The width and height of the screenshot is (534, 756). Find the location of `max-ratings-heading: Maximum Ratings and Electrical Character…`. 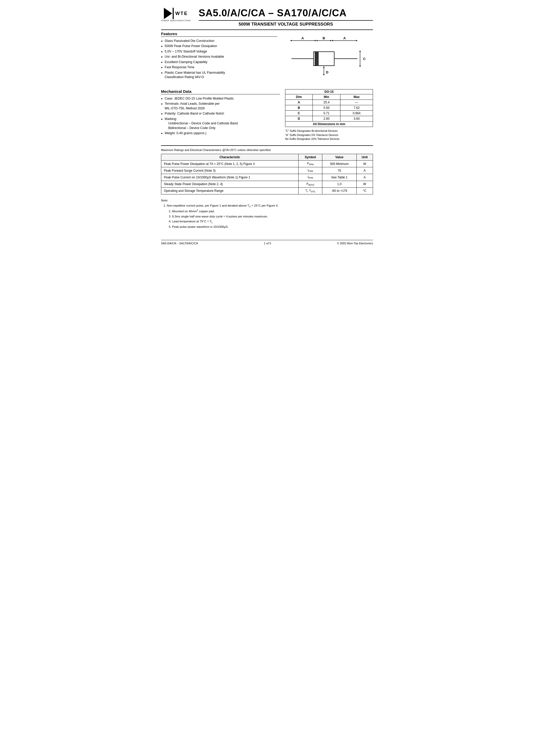

max-ratings-heading: Maximum Ratings and Electrical Character… is located at coordinates (267, 148).